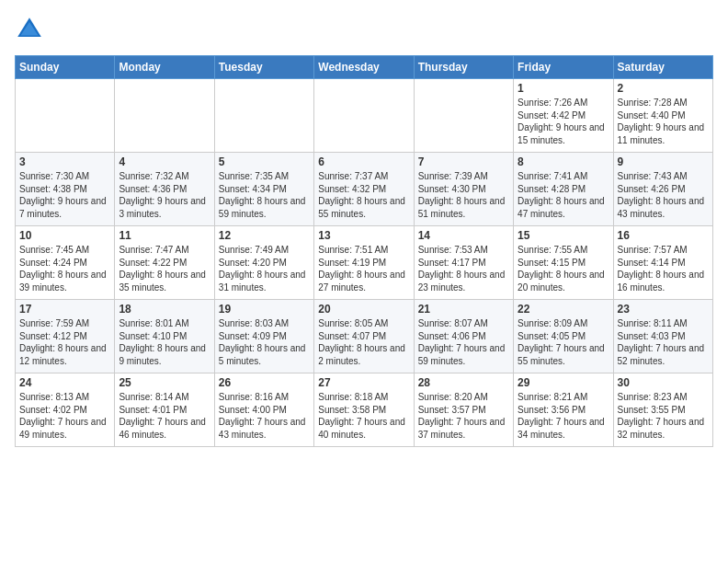  Describe the element at coordinates (364, 263) in the screenshot. I see `calendar-cell: 13Sunrise: 7:51 AM Sunset: 4:19 PM Dayli…` at that location.